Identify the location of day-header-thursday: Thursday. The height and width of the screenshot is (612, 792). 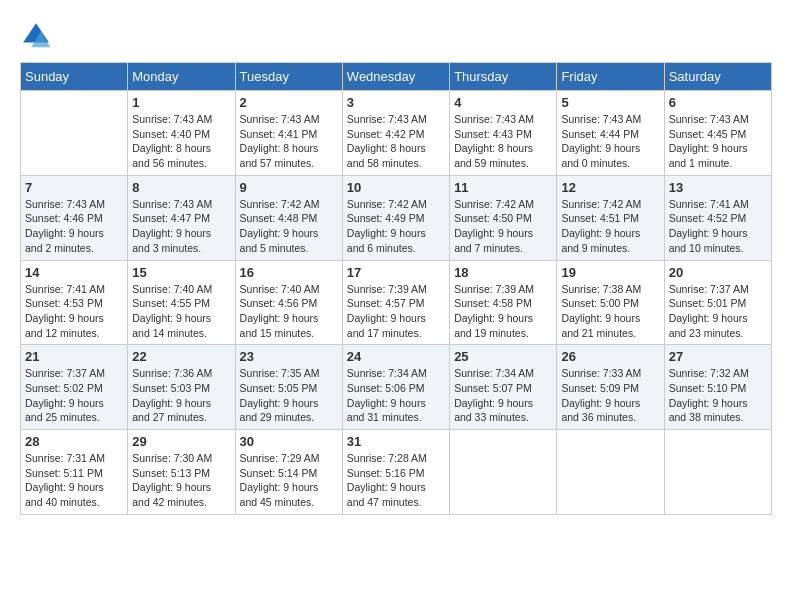
(504, 77).